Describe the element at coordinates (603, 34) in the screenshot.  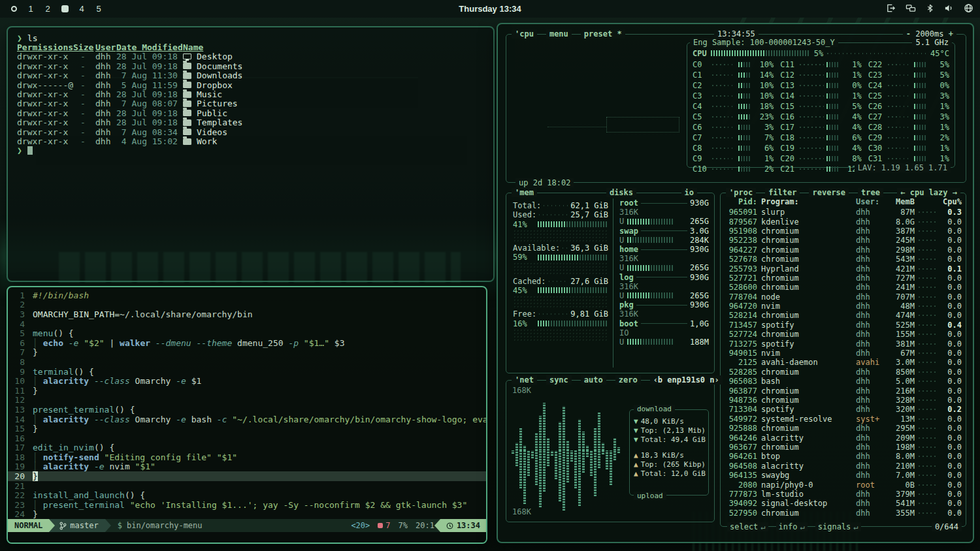
I see `chip-preset: preset *` at that location.